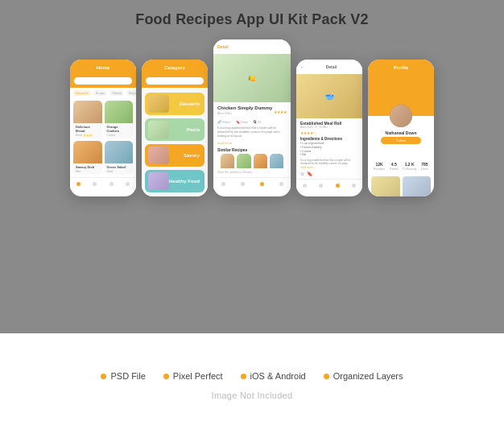 This screenshot has height=438, width=504. Describe the element at coordinates (175, 155) in the screenshot. I see `cat-savory: Savory` at that location.